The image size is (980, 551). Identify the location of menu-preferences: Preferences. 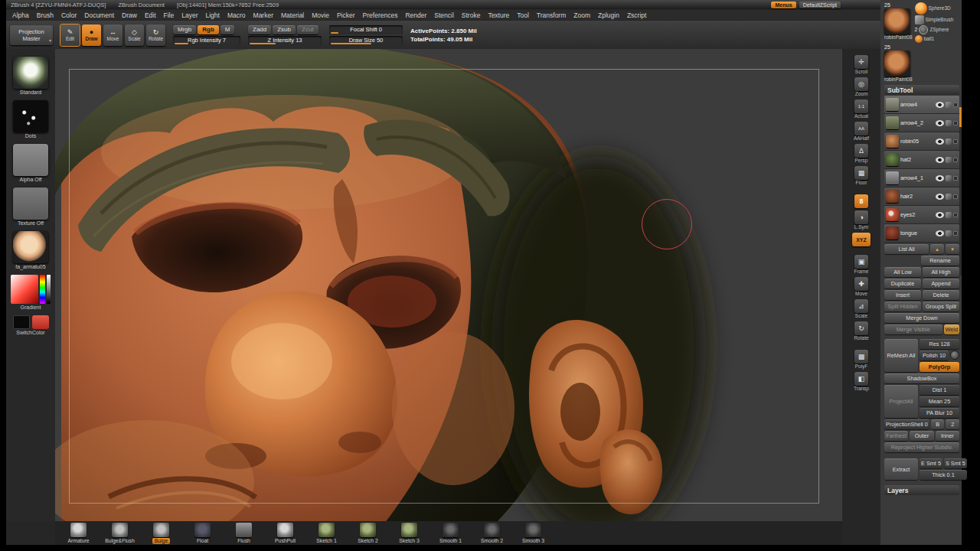
(381, 15).